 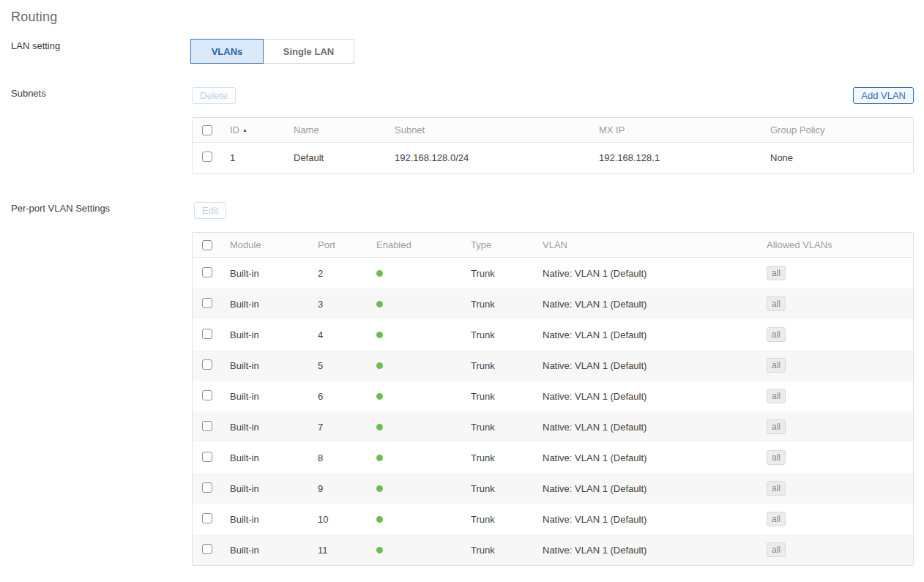 I want to click on column-header-mx-ip: MX IP, so click(x=685, y=130).